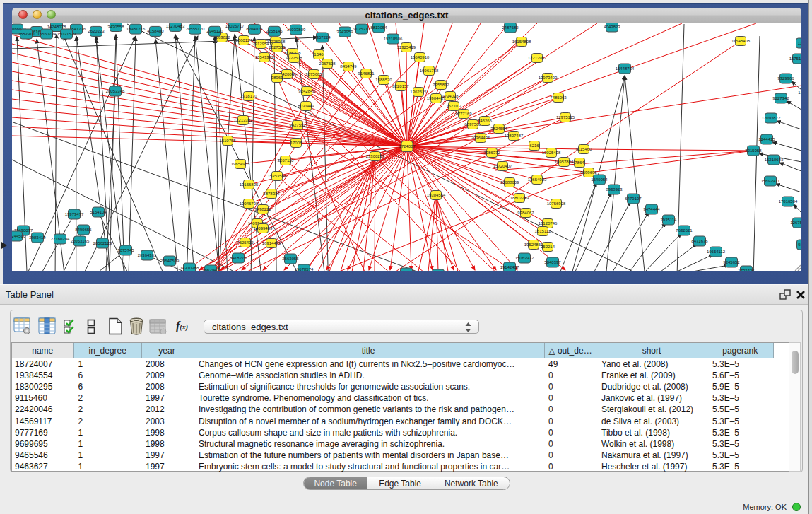 This screenshot has width=812, height=514. I want to click on svg-text: 9734028, so click(450, 96).